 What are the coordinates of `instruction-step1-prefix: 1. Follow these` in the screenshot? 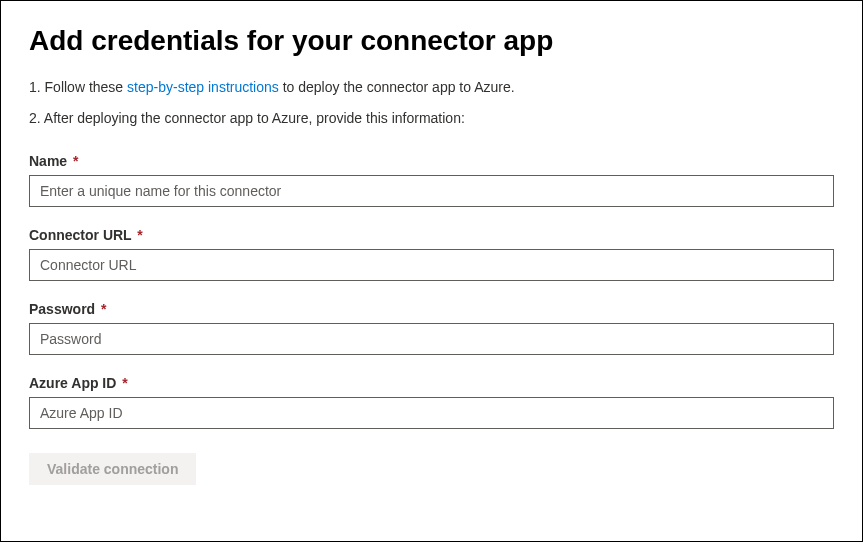 It's located at (78, 87).